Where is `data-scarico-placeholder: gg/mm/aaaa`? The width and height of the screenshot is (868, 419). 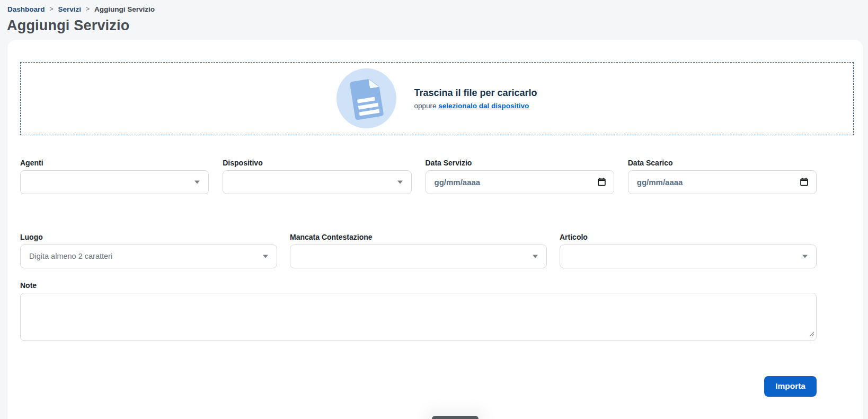 data-scarico-placeholder: gg/mm/aaaa is located at coordinates (660, 182).